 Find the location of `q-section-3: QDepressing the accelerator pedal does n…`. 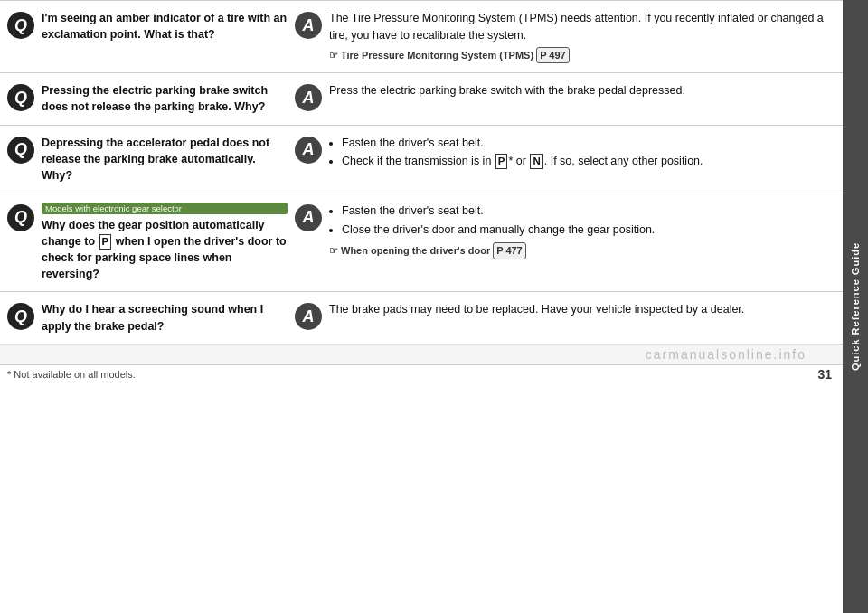

q-section-3: QDepressing the accelerator pedal does n… is located at coordinates (147, 159).